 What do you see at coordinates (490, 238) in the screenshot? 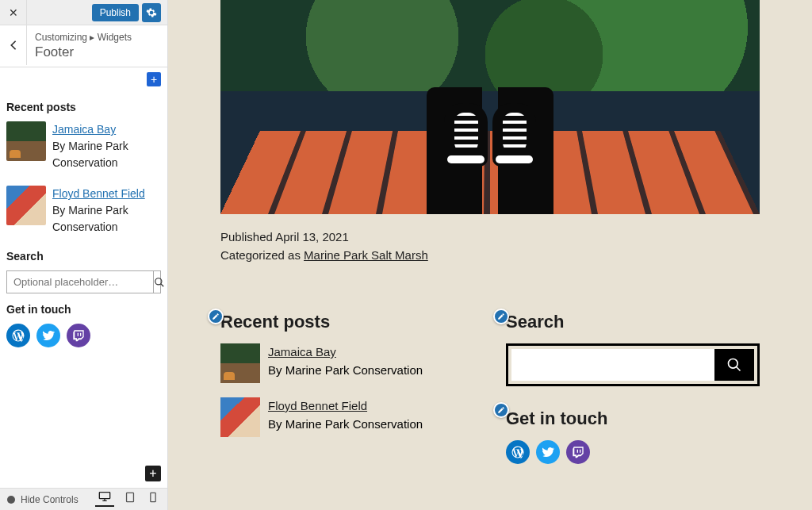
I see `published-date: Published April 13, 2021` at bounding box center [490, 238].